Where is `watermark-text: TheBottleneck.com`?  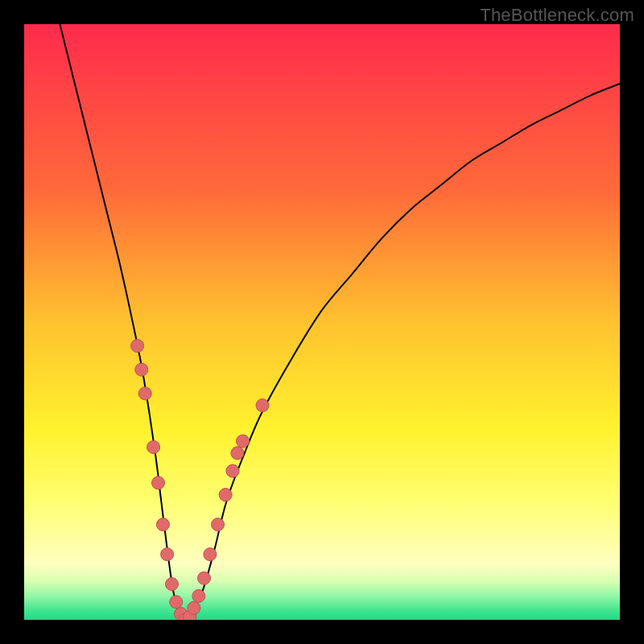 watermark-text: TheBottleneck.com is located at coordinates (557, 15).